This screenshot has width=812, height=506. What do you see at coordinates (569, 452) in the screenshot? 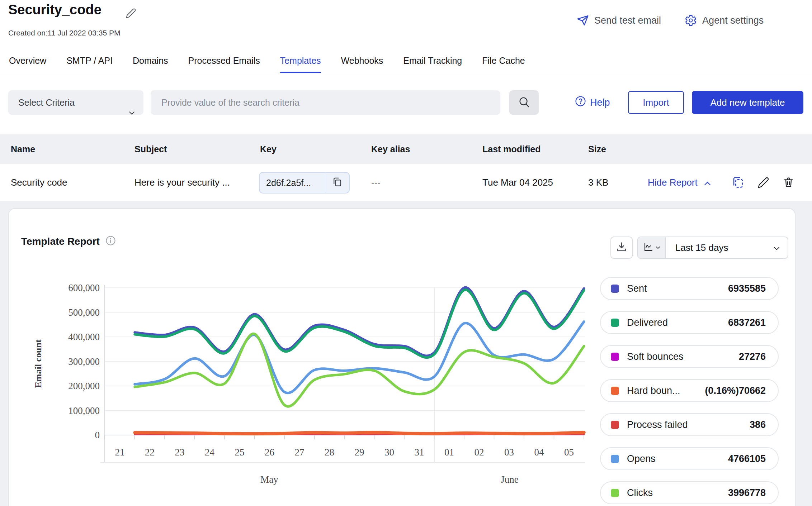
I see `svg-text: 05` at bounding box center [569, 452].